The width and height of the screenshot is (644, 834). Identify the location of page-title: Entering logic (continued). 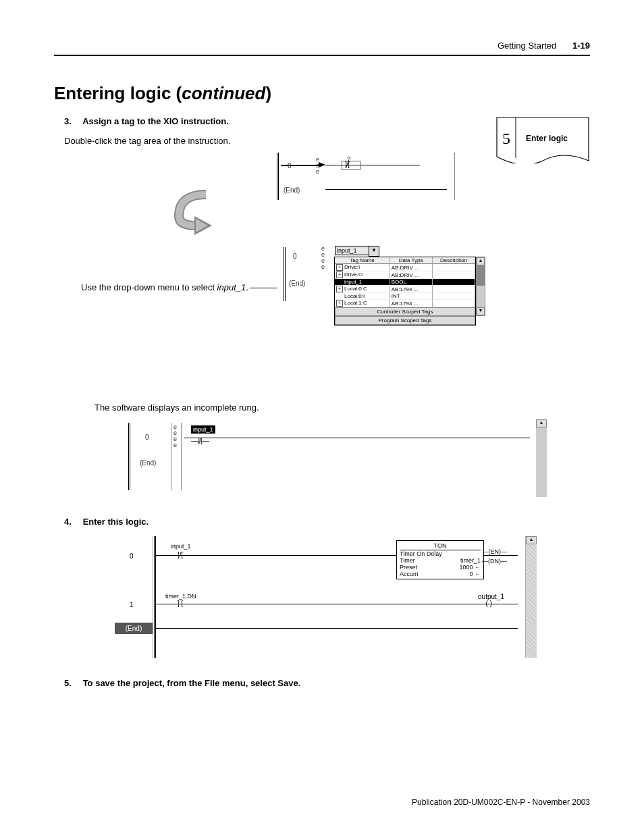
(322, 93).